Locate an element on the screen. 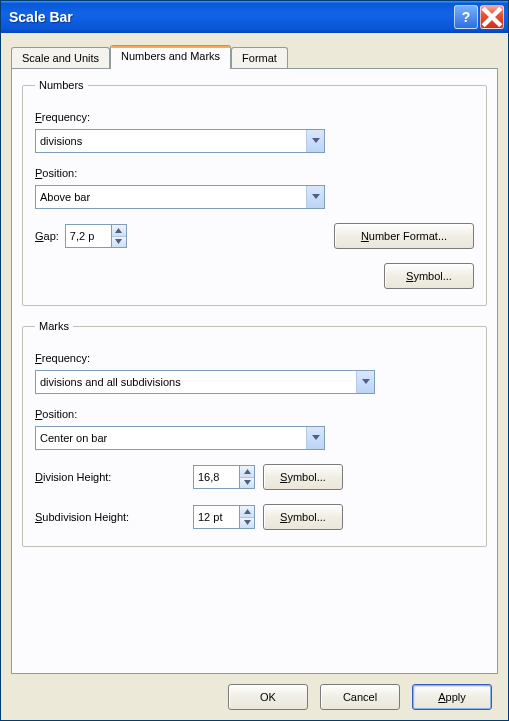 Image resolution: width=509 pixels, height=721 pixels. numbers-frequency-dropdown: divisions is located at coordinates (180, 141).